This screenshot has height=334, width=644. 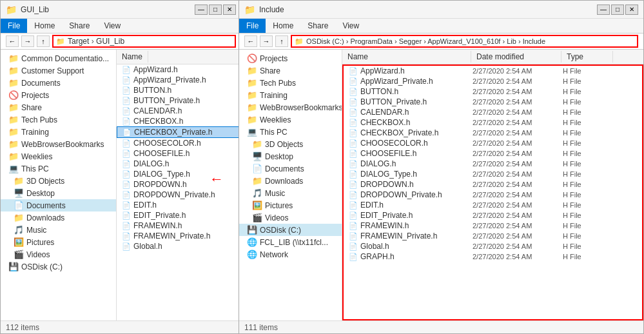 I want to click on left-sidebar-item-weeklies: 📁 Weeklies, so click(x=58, y=156).